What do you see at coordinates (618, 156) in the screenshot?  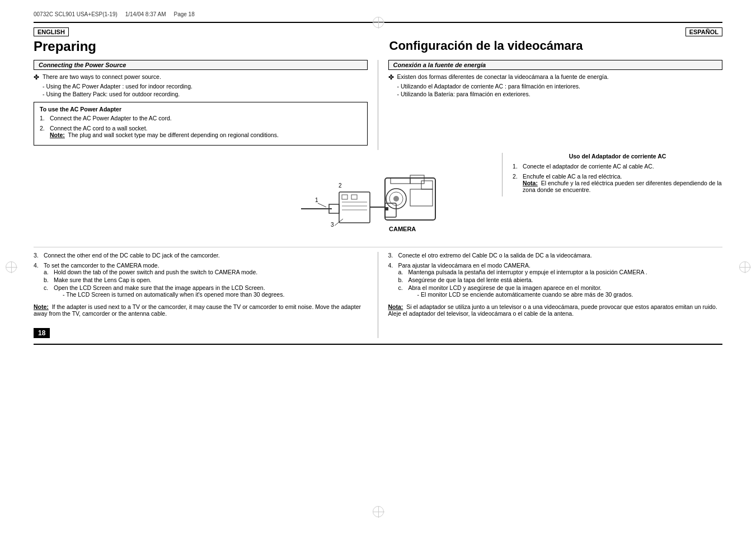 I see `es-ac-box-title: Uso del Adaptador de corriente AC` at bounding box center [618, 156].